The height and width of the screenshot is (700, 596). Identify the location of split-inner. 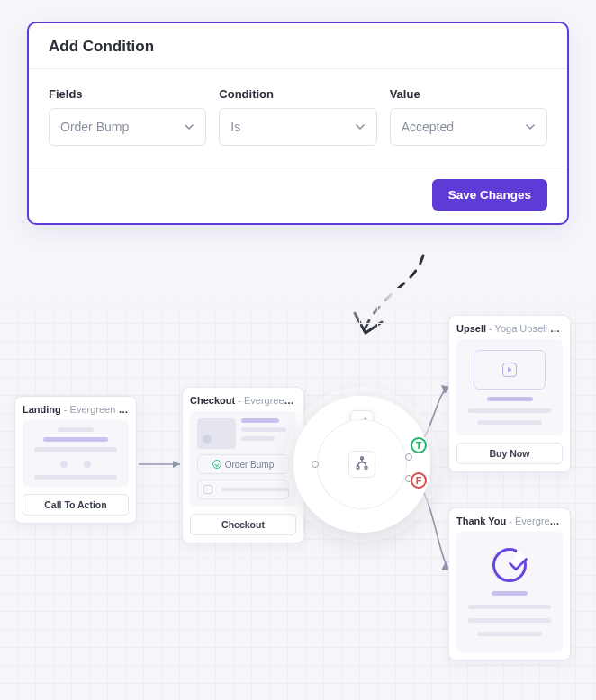
(362, 464).